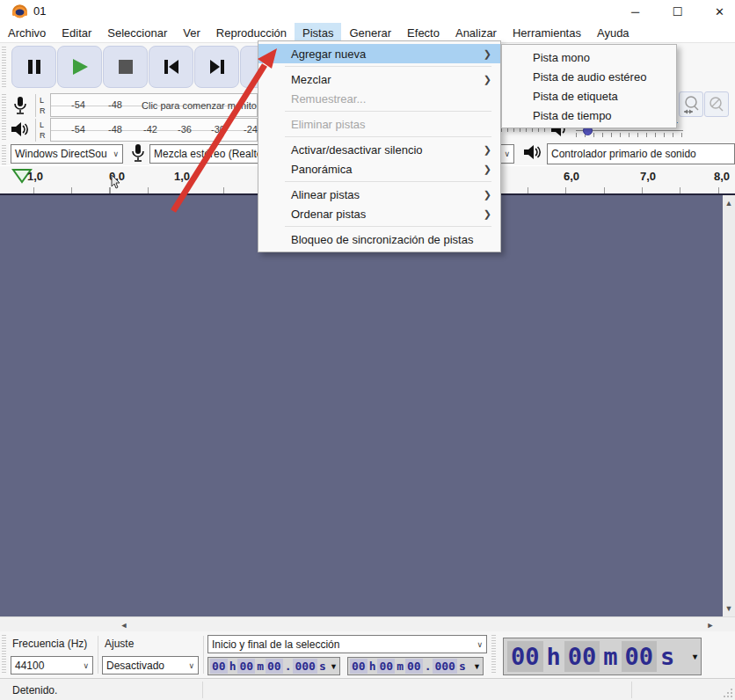 Image resolution: width=735 pixels, height=700 pixels. What do you see at coordinates (368, 33) in the screenshot?
I see `menu-bar: Archivo Editar Seleccionar Ver Reproducc…` at bounding box center [368, 33].